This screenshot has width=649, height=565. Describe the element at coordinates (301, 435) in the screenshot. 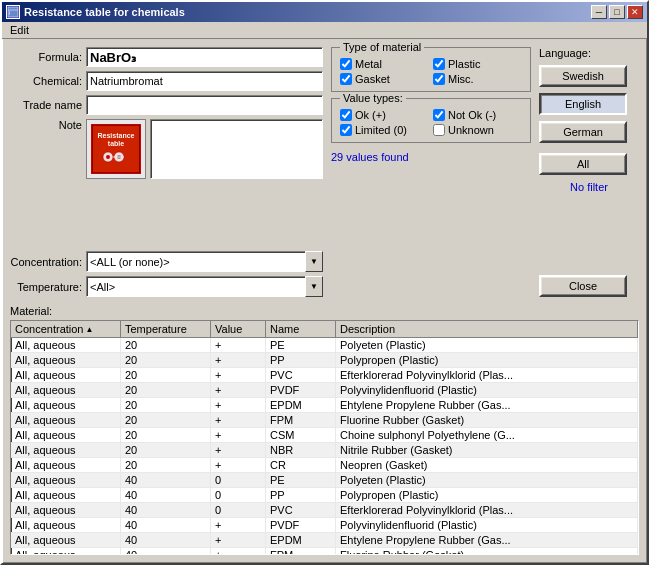

I see `cell-name: CSM` at that location.